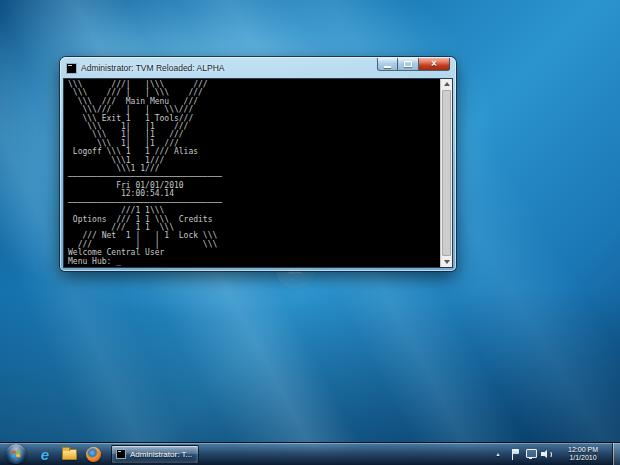  What do you see at coordinates (16, 454) in the screenshot?
I see `windows-flag-icon` at bounding box center [16, 454].